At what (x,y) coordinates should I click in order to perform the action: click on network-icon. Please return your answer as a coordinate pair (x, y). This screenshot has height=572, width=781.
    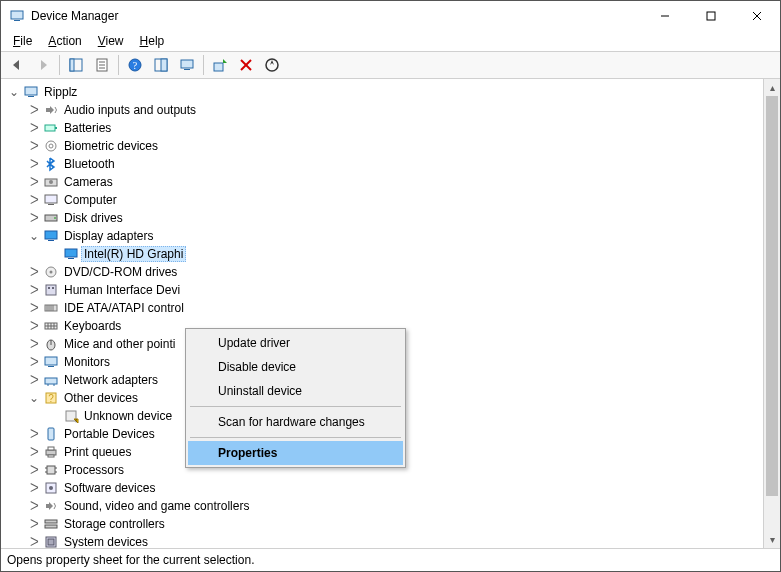
    Looking at the image, I should click on (51, 380).